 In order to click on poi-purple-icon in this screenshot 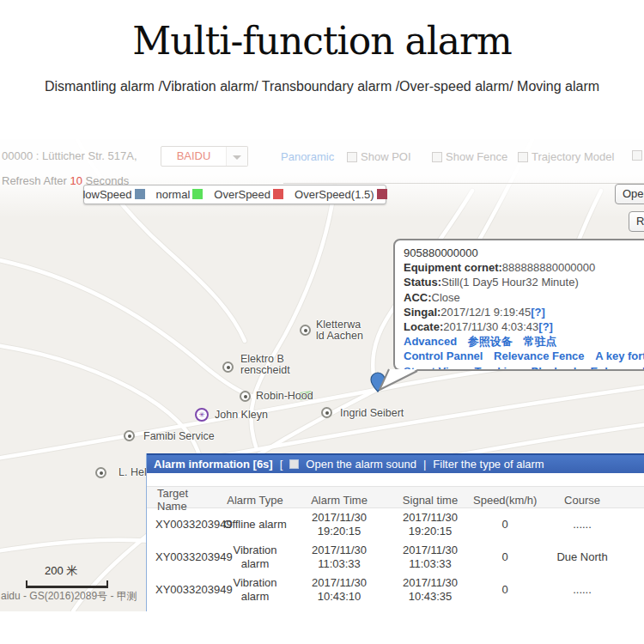, I will do `click(202, 415)`.